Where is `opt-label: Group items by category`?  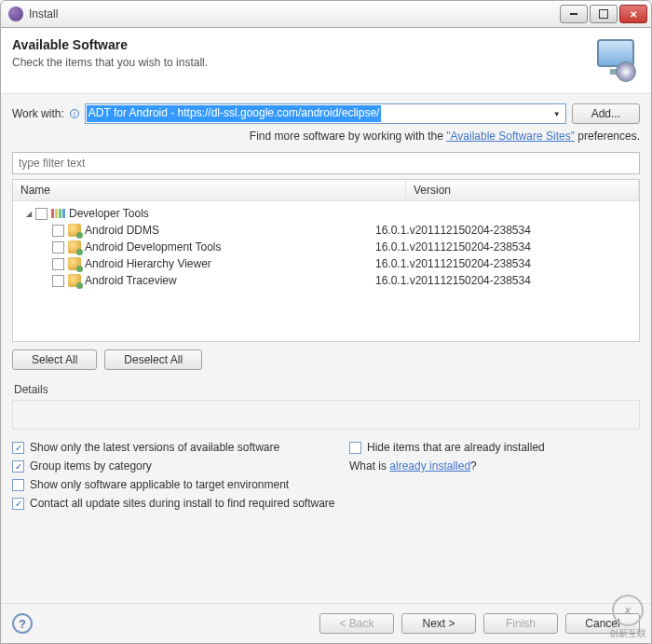 opt-label: Group items by category is located at coordinates (91, 466).